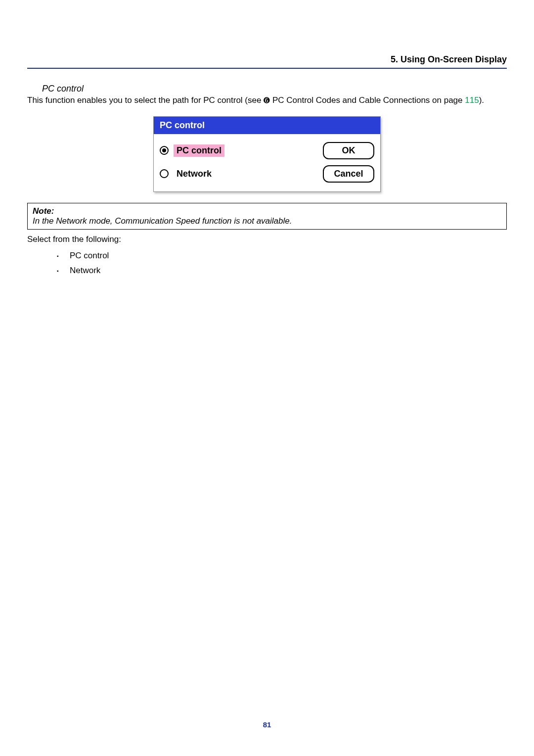 The image size is (534, 756). Describe the element at coordinates (482, 100) in the screenshot. I see `intro-suffix: ).` at that location.